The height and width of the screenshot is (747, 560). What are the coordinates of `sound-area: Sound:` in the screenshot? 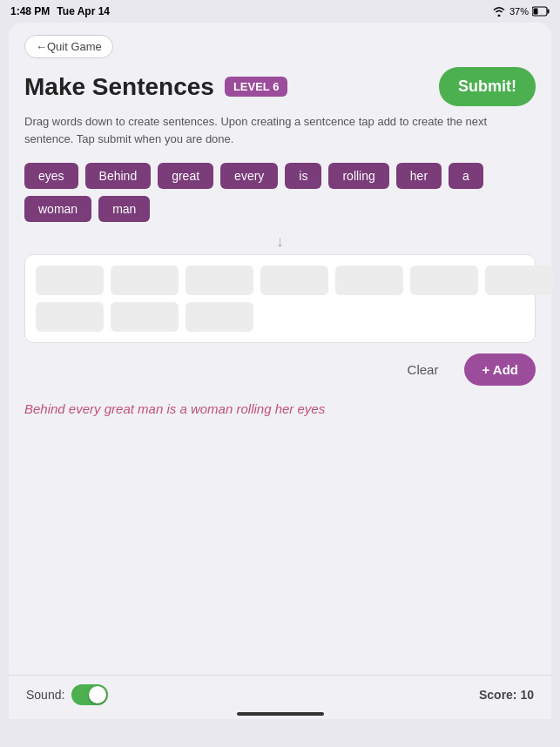 It's located at (67, 695).